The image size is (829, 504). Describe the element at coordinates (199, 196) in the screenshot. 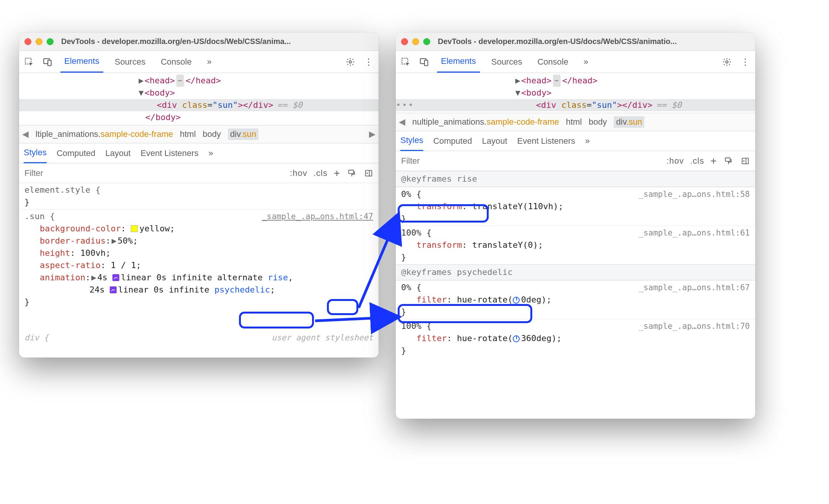

I see `rule-element-style: element.style { }` at that location.